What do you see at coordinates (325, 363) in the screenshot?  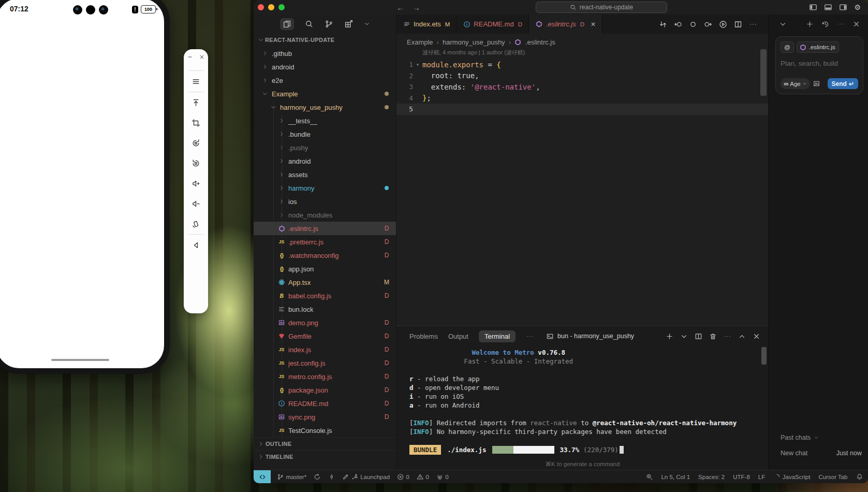 I see `tree-item-jest.config.js: JSjest.config.jsD` at bounding box center [325, 363].